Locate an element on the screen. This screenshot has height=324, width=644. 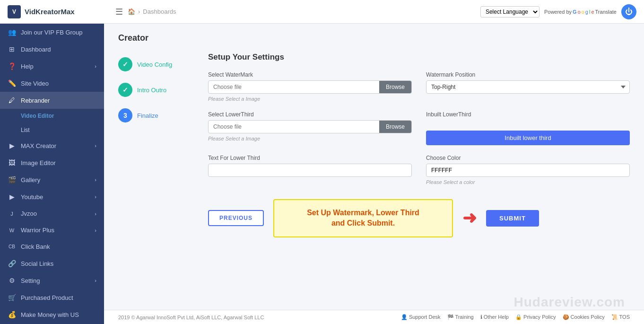
watermark-position-select: Top-Right Top-Left Bottom-Right Bottom-L… is located at coordinates (528, 87).